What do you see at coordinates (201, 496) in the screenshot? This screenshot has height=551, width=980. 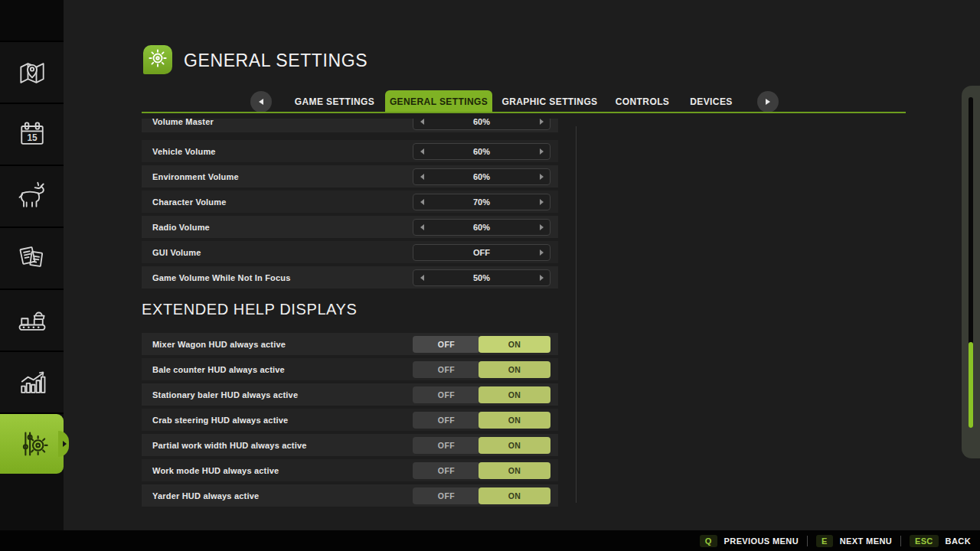 I see `setting-label: Yarder HUD always active` at bounding box center [201, 496].